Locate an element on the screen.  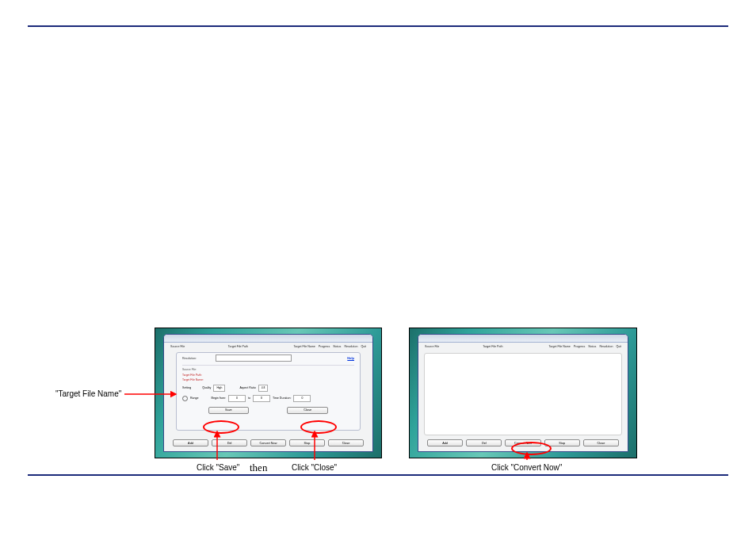
callout-then: then is located at coordinates (258, 468).